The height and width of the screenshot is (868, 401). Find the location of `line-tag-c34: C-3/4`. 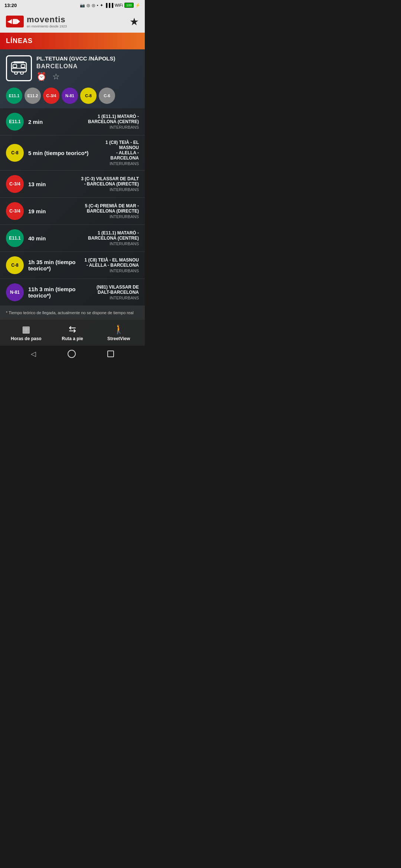

line-tag-c34: C-3/4 is located at coordinates (51, 96).